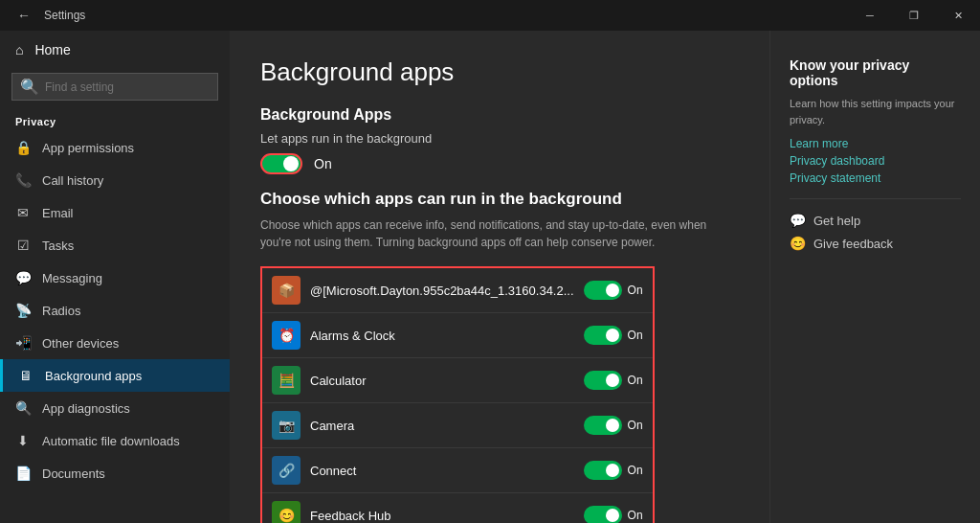  What do you see at coordinates (875, 199) in the screenshot?
I see `panel-divider` at bounding box center [875, 199].